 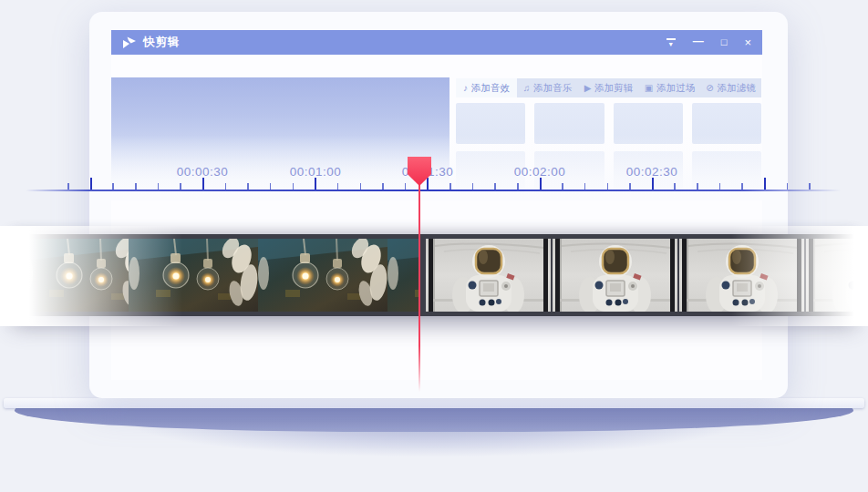 What do you see at coordinates (91, 276) in the screenshot?
I see `filmstrip-left-fade` at bounding box center [91, 276].